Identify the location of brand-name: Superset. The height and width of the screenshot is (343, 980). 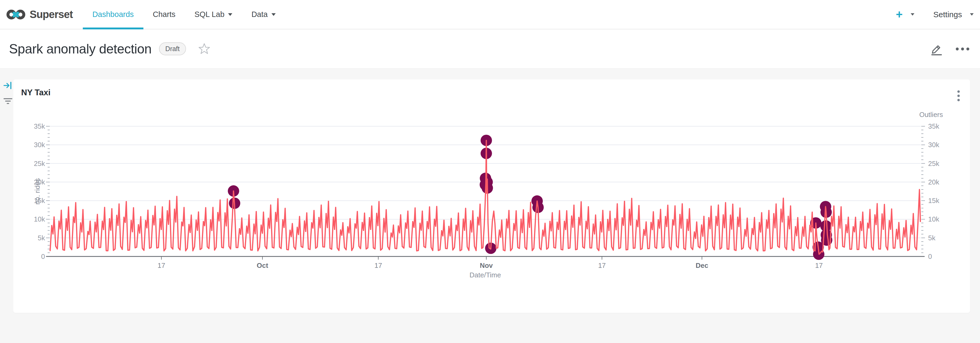
(51, 14).